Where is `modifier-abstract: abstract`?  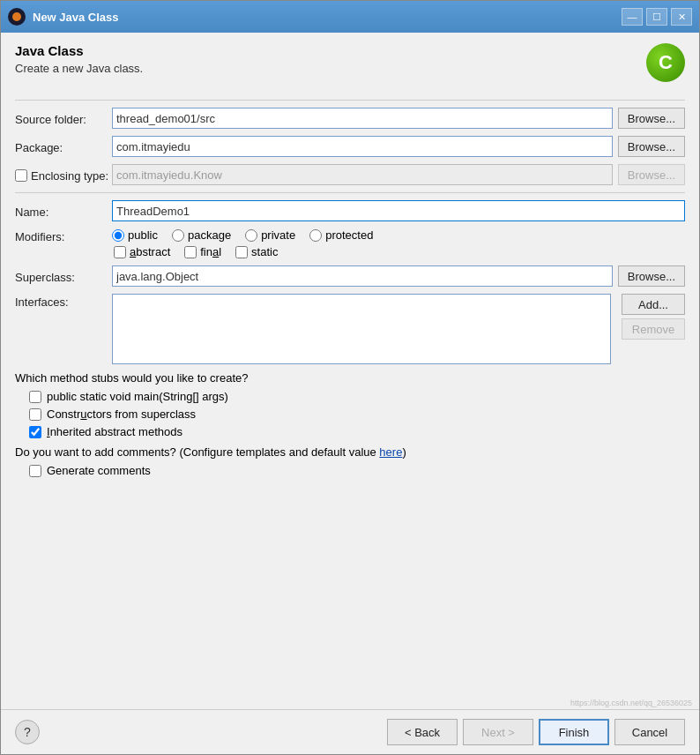
modifier-abstract: abstract is located at coordinates (142, 252).